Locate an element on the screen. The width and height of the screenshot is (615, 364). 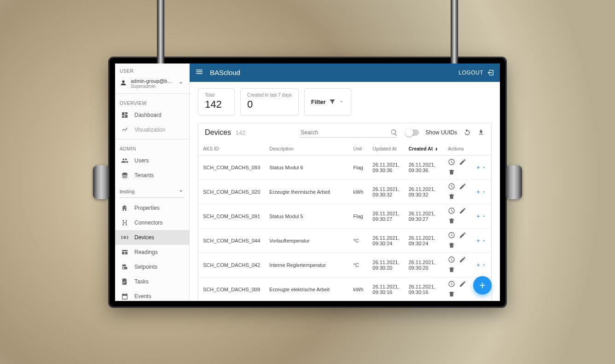
sort-desc-icon is located at coordinates (436, 149).